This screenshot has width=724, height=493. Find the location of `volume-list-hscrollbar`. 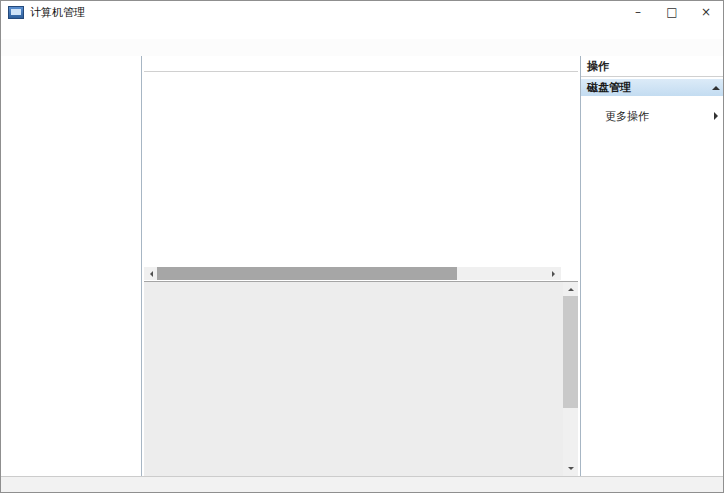

volume-list-hscrollbar is located at coordinates (352, 274).